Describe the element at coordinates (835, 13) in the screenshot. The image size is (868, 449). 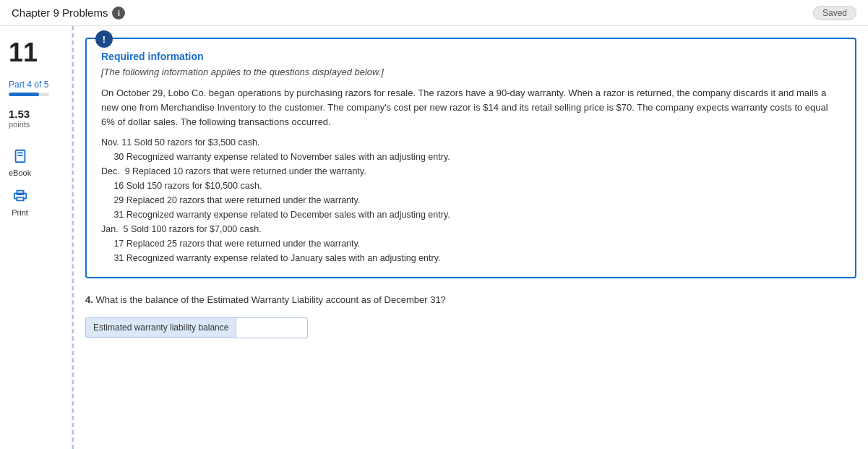
I see `saved-badge: Saved` at that location.